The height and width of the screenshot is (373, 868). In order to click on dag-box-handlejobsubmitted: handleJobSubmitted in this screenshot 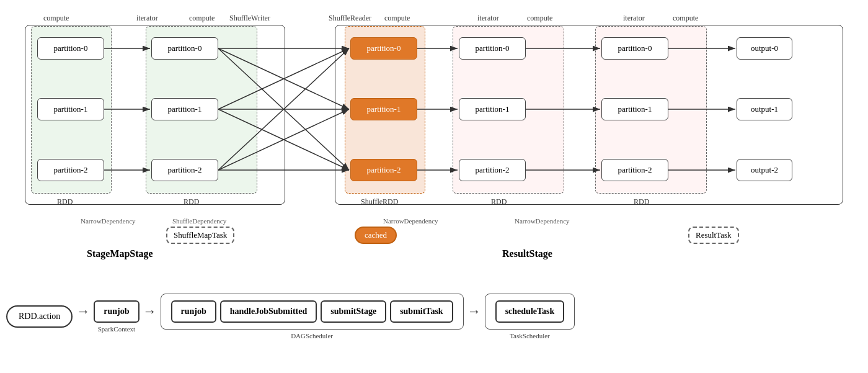, I will do `click(268, 312)`.